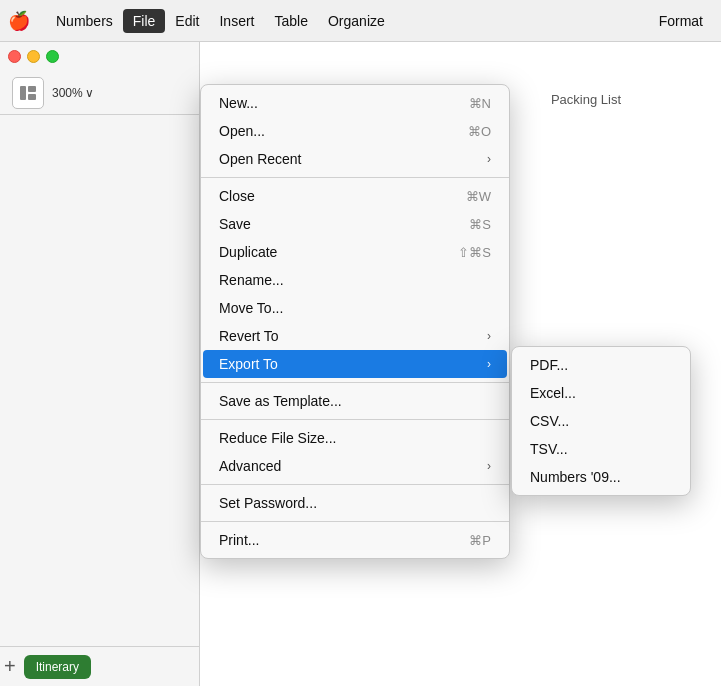 This screenshot has width=721, height=686. What do you see at coordinates (601, 393) in the screenshot?
I see `submenu-item-excel: Excel...` at bounding box center [601, 393].